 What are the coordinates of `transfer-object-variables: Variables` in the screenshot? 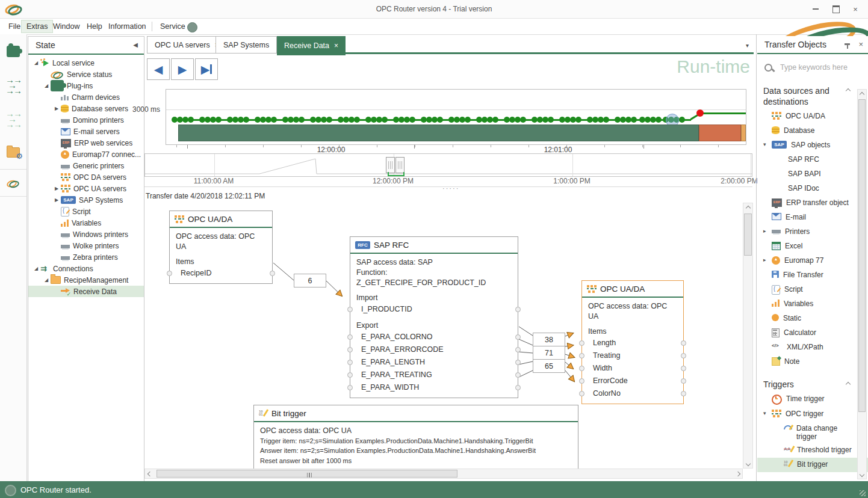 It's located at (813, 304).